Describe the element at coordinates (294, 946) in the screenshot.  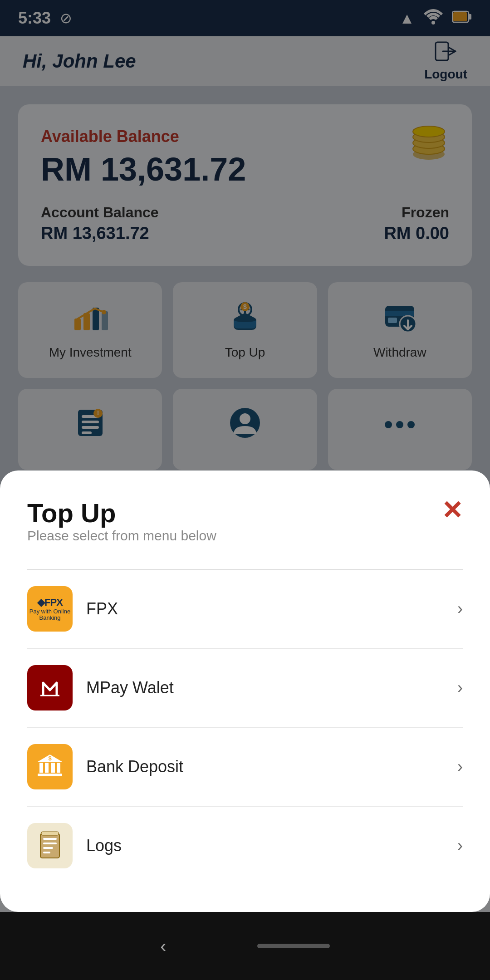
I see `home-indicator` at that location.